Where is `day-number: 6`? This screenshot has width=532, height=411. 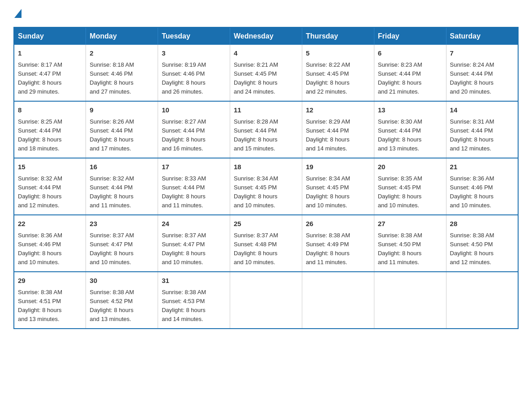
day-number: 6 is located at coordinates (410, 54).